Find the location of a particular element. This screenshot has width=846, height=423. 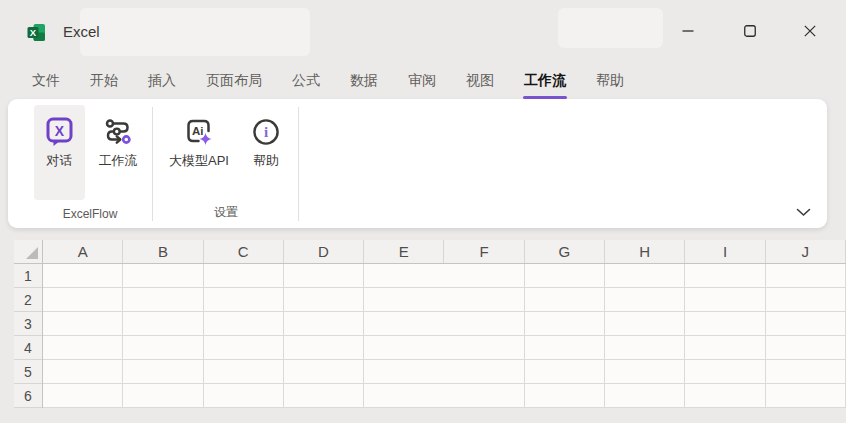

svg-text: i is located at coordinates (266, 132).